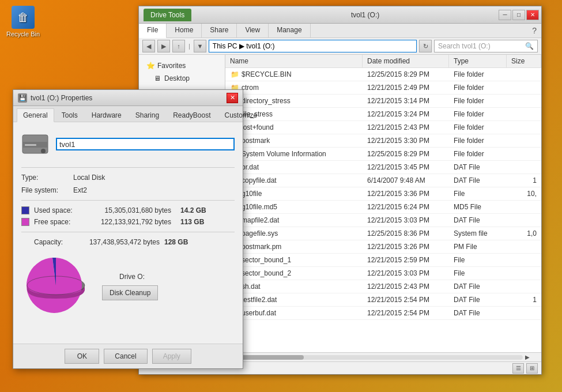 The image size is (562, 392). I want to click on table-row: 📁 postmark 12/21/2015 3:30 PM File folde…, so click(383, 141).